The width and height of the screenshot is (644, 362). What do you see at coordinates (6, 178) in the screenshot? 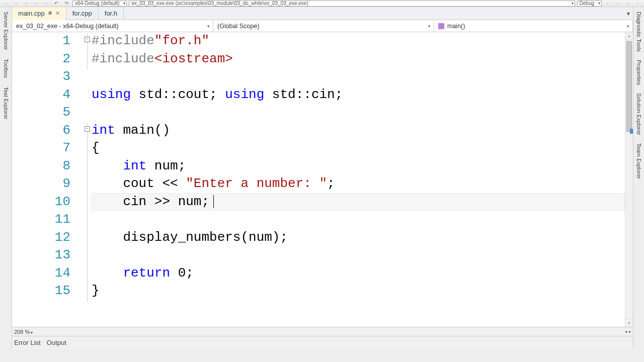
I see `left-sidewell: Server Explorer Toolbox Test Explorer` at bounding box center [6, 178].